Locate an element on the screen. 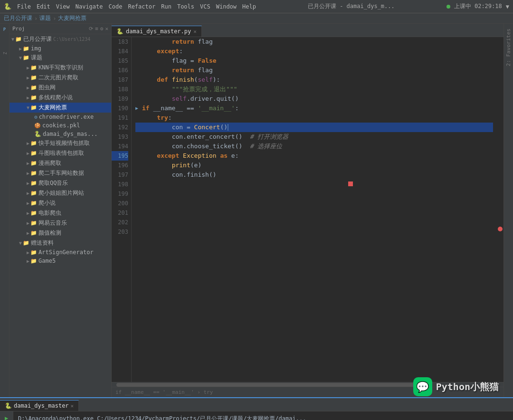 The height and width of the screenshot is (420, 513). tree-damai: ▼ 📁 大麦网抢票 is located at coordinates (60, 107).